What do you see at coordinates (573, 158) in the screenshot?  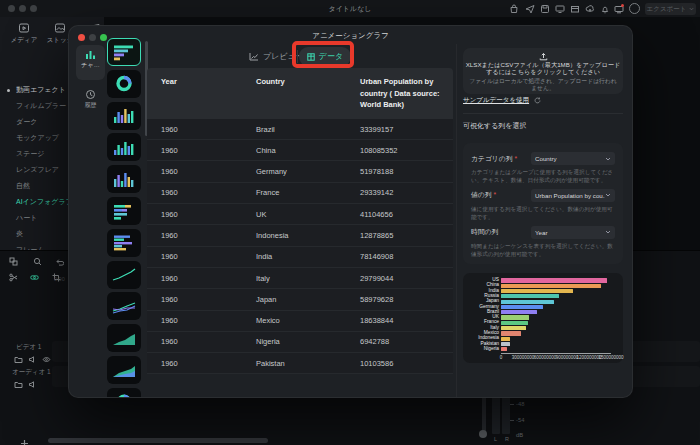 I see `category-column-select: Country` at bounding box center [573, 158].